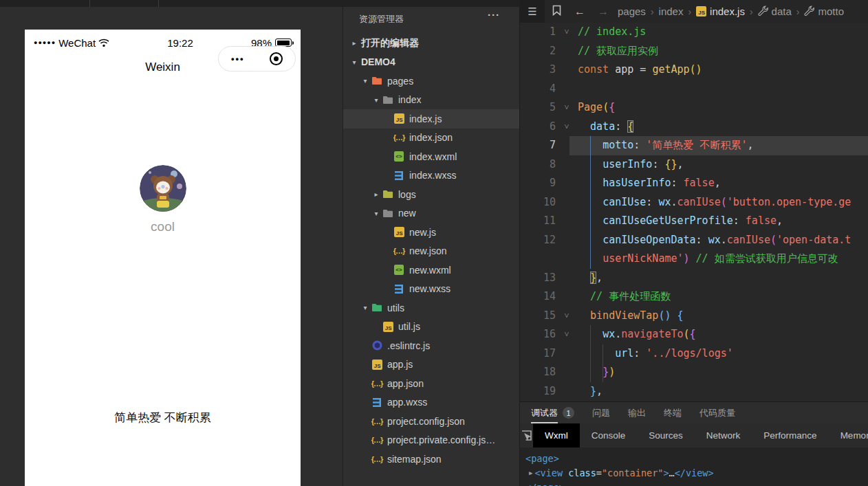 This screenshot has width=868, height=486. What do you see at coordinates (724, 436) in the screenshot?
I see `devtools-tab-network: Network` at bounding box center [724, 436].